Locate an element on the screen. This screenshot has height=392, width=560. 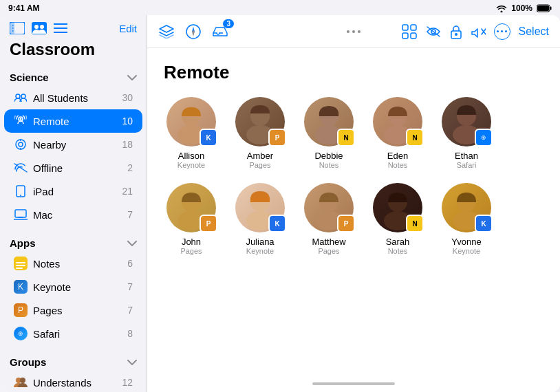
eden-app-badge: N is located at coordinates (415, 138).